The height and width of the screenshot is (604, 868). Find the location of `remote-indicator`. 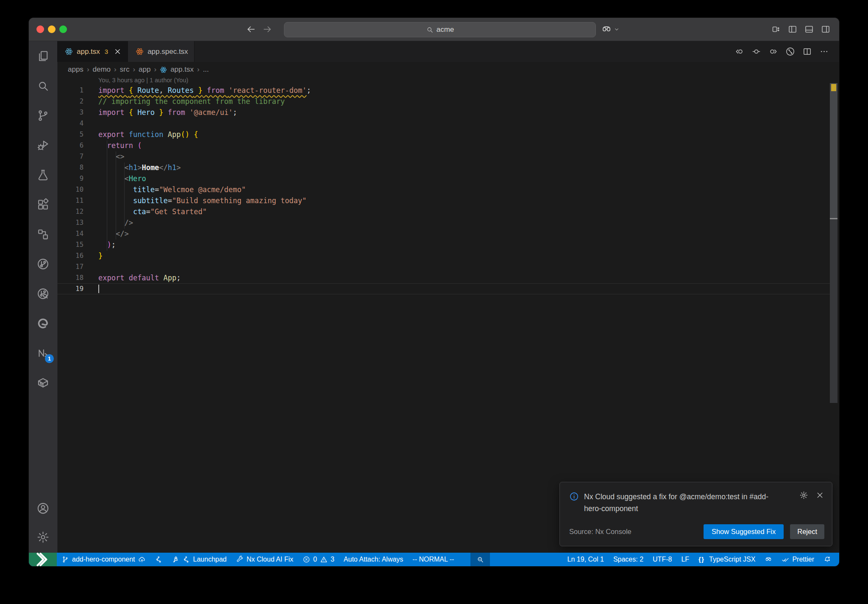

remote-indicator is located at coordinates (43, 559).